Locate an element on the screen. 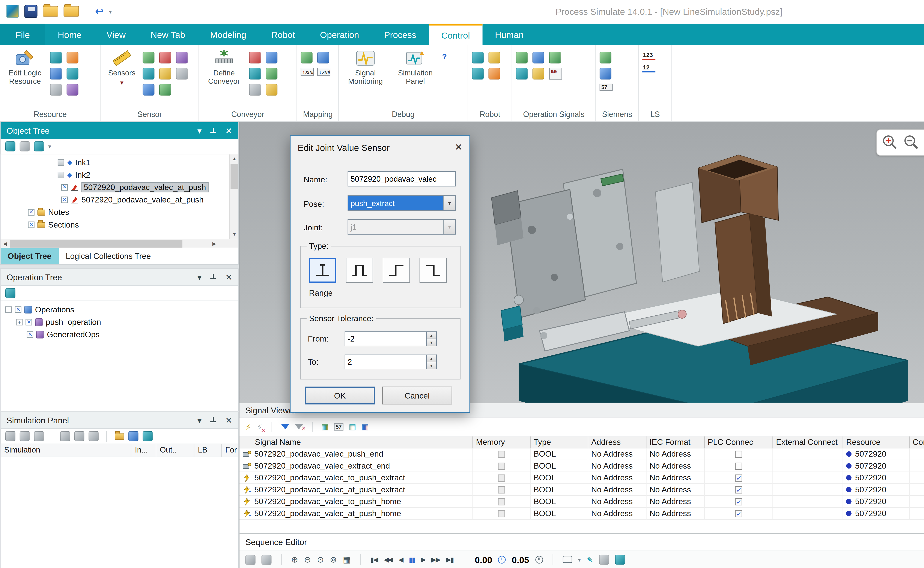 Image resolution: width=924 pixels, height=568 pixels. memory-checkbox is located at coordinates (501, 513).